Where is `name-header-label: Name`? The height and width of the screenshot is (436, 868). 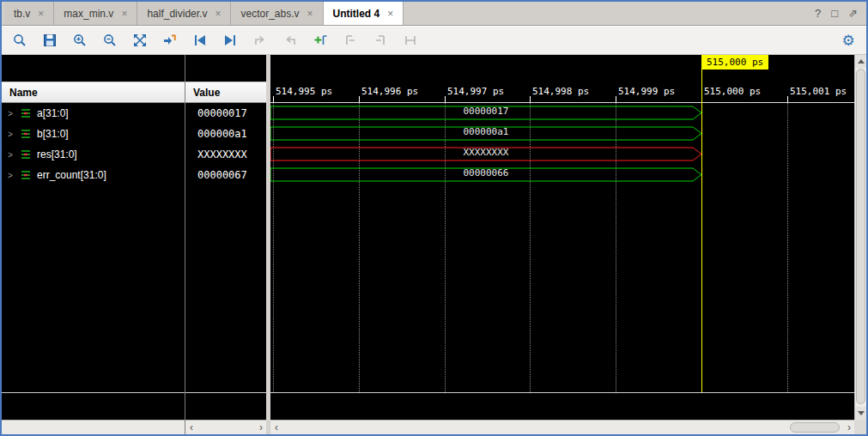 name-header-label: Name is located at coordinates (24, 93).